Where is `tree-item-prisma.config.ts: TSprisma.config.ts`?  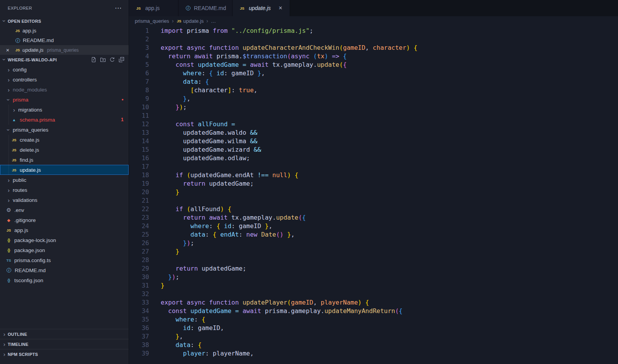
tree-item-prisma.config.ts: TSprisma.config.ts is located at coordinates (64, 260).